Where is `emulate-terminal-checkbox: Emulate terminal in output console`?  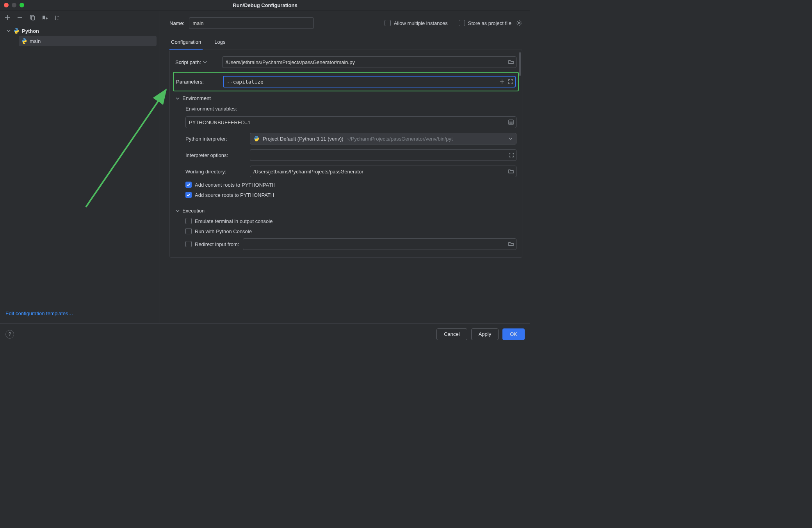
emulate-terminal-checkbox: Emulate terminal in output console is located at coordinates (229, 221).